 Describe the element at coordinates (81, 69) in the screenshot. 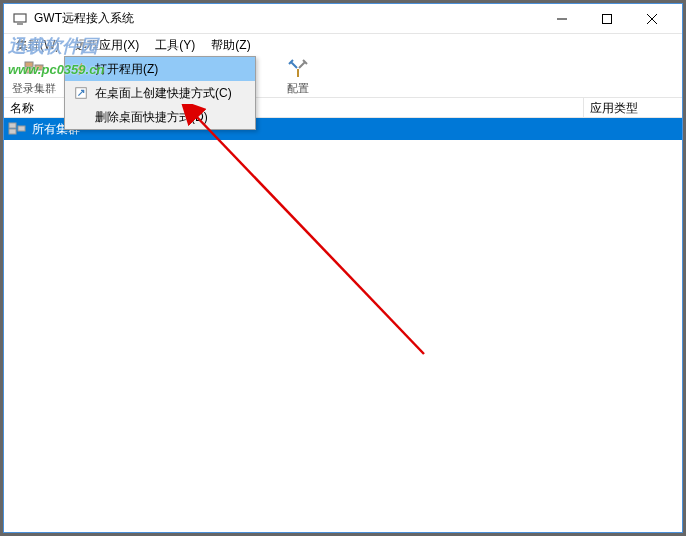

I see `lightning-icon` at that location.